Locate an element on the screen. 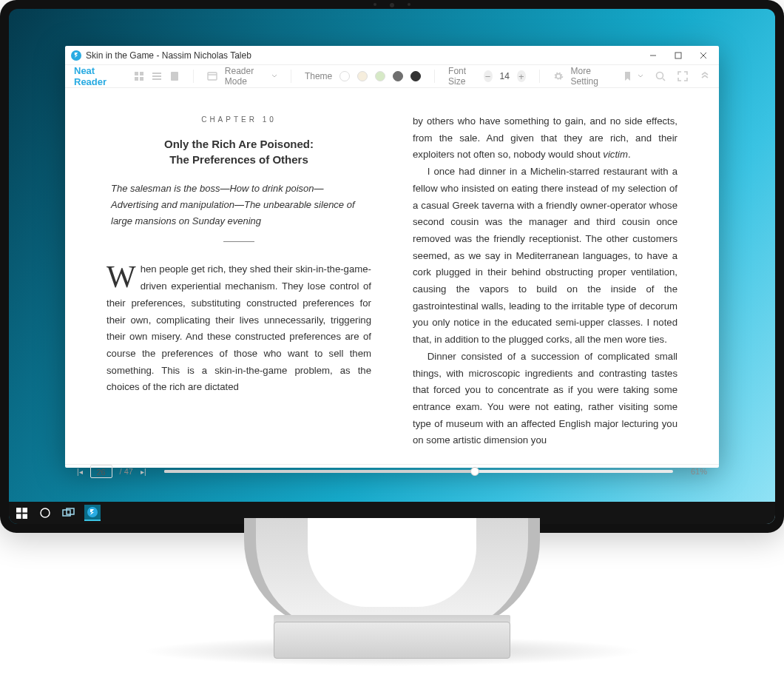 The height and width of the screenshot is (689, 784). window-minimize-button is located at coordinates (653, 56).